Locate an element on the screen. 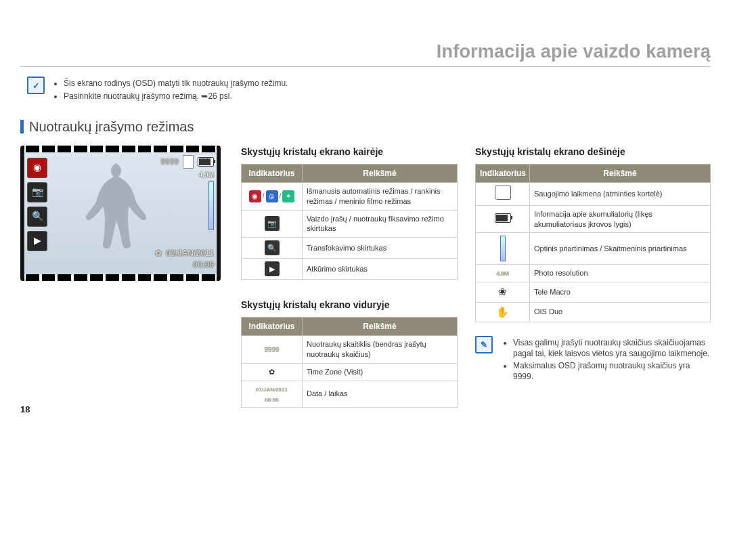 The image size is (731, 560). cell-meaning: Išmanusis automatinis režimas / rankinis… is located at coordinates (380, 196).